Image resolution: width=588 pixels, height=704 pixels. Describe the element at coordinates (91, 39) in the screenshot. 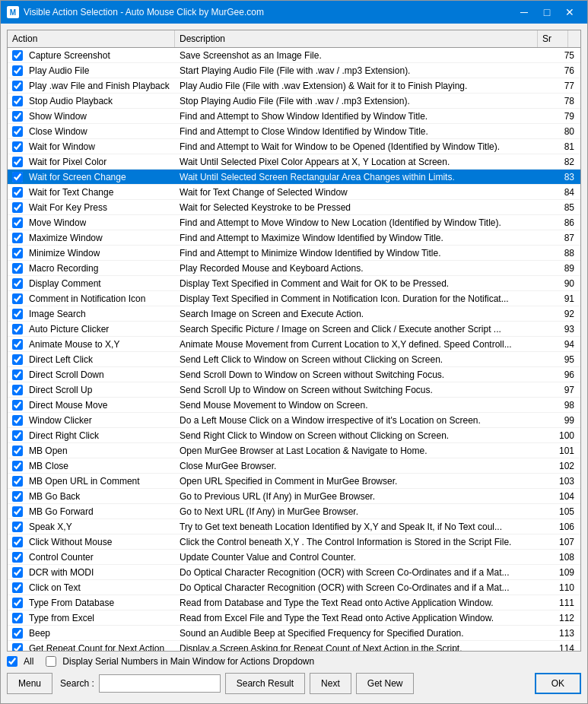

I see `header-action: Action` at that location.